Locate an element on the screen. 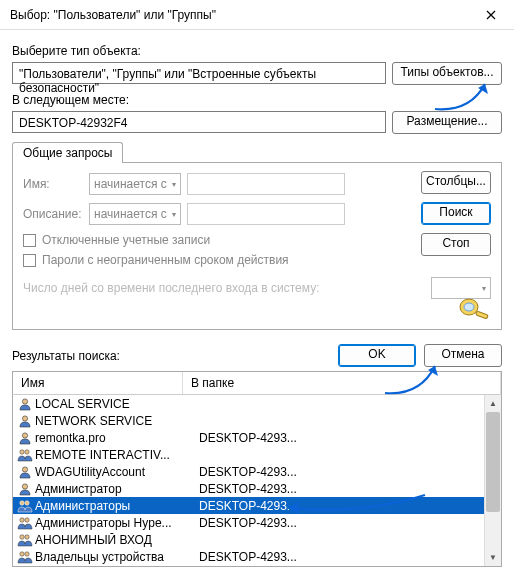 This screenshot has height=578, width=514. row-name: Администраторы is located at coordinates (117, 506).